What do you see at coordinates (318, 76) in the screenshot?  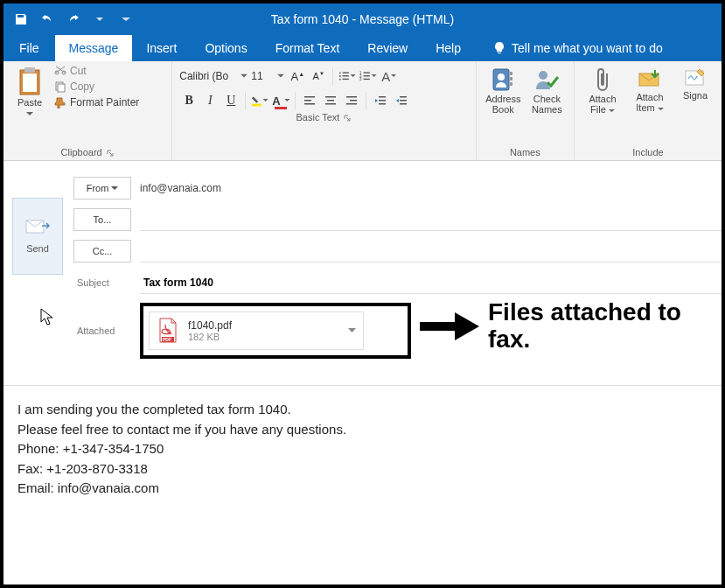 I see `decrease-font-icon: A▼` at bounding box center [318, 76].